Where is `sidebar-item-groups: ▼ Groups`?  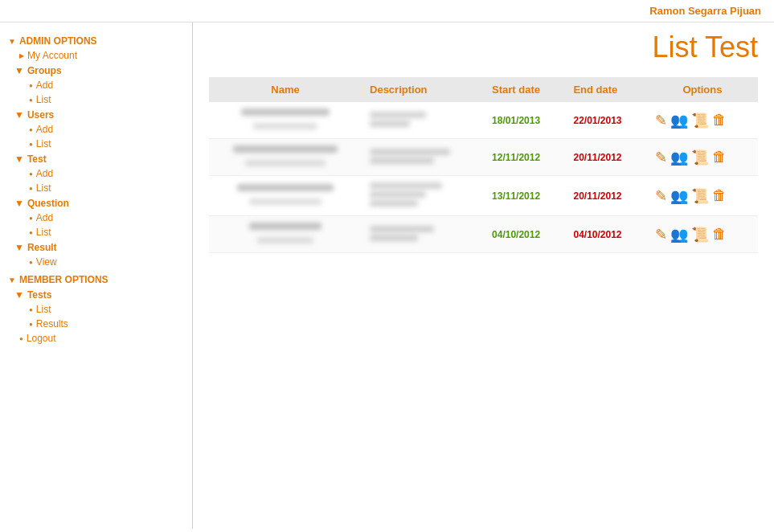 sidebar-item-groups: ▼ Groups is located at coordinates (96, 71).